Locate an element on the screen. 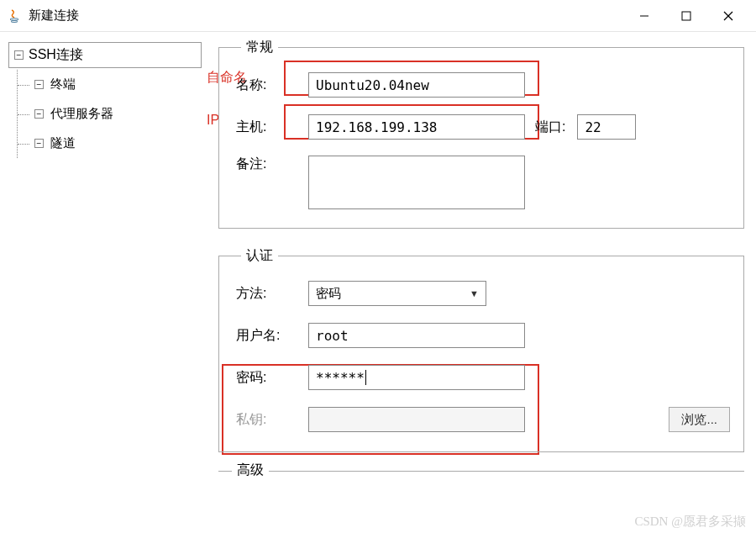 The height and width of the screenshot is (533, 756). tree-item-label: 代理服务器 is located at coordinates (82, 114).